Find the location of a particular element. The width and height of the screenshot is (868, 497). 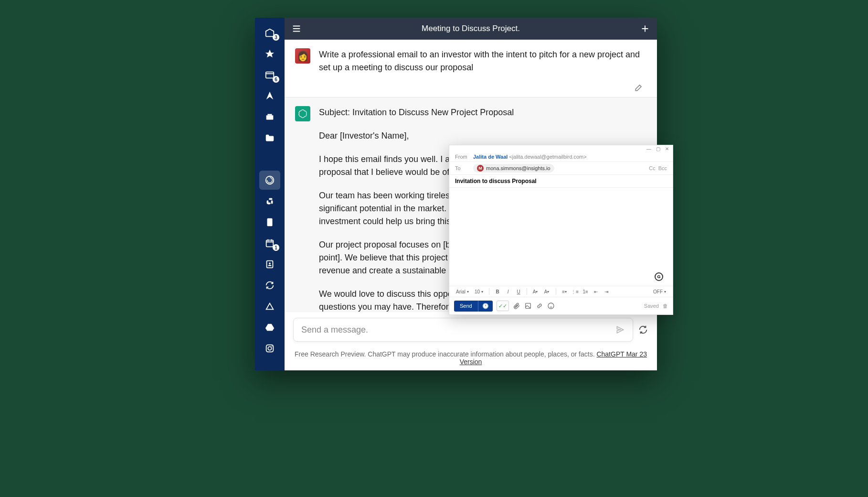

cc-link: Cc is located at coordinates (652, 168).